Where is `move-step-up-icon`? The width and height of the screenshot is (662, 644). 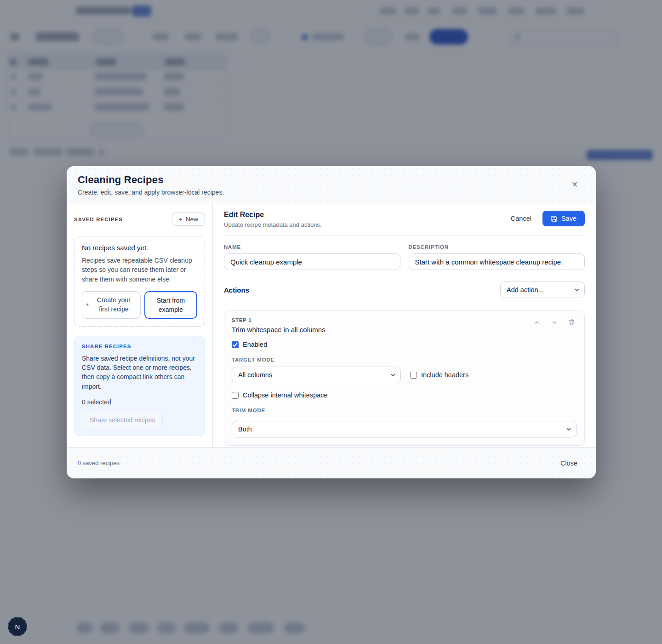
move-step-up-icon is located at coordinates (537, 322).